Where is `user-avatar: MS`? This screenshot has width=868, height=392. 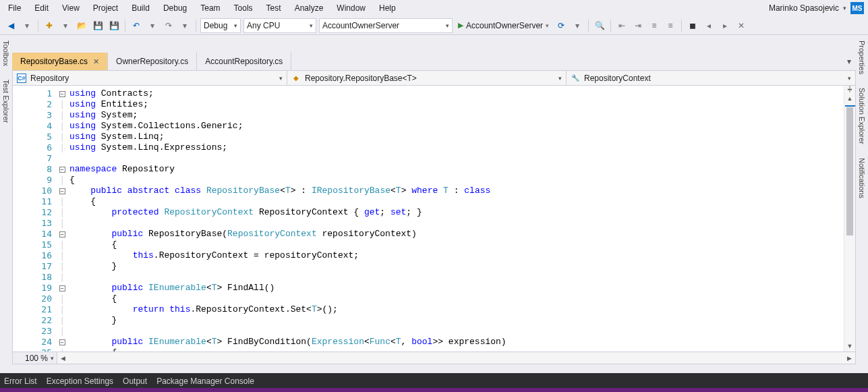 user-avatar: MS is located at coordinates (857, 8).